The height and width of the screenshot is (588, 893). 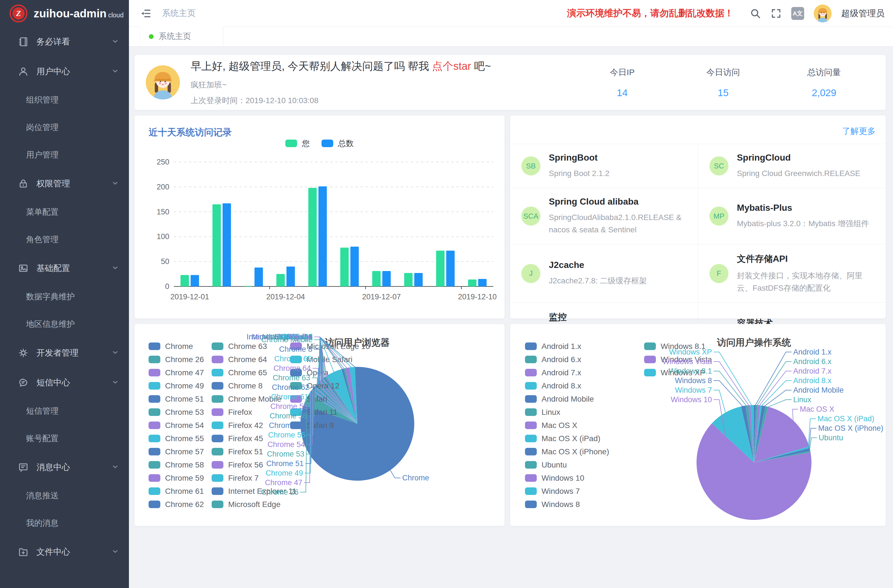 What do you see at coordinates (65, 353) in the screenshot?
I see `sidebar-item-gear: 开发者管理` at bounding box center [65, 353].